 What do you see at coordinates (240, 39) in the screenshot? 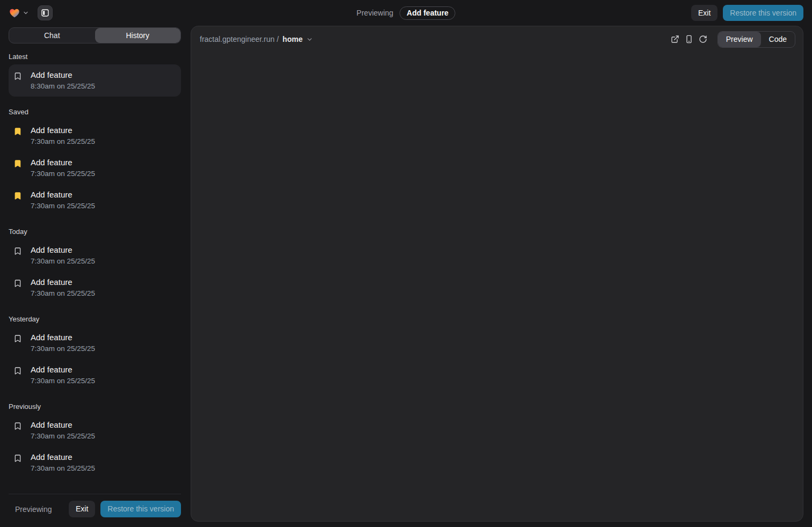
I see `url-host: fractal.gptengineer.run /` at bounding box center [240, 39].